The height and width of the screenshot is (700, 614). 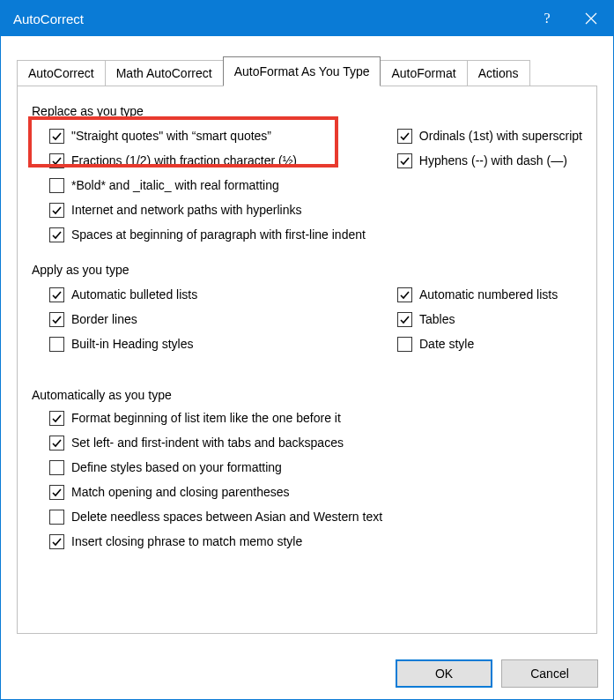 What do you see at coordinates (488, 294) in the screenshot?
I see `checkbox-label: Automatic numbered lists` at bounding box center [488, 294].